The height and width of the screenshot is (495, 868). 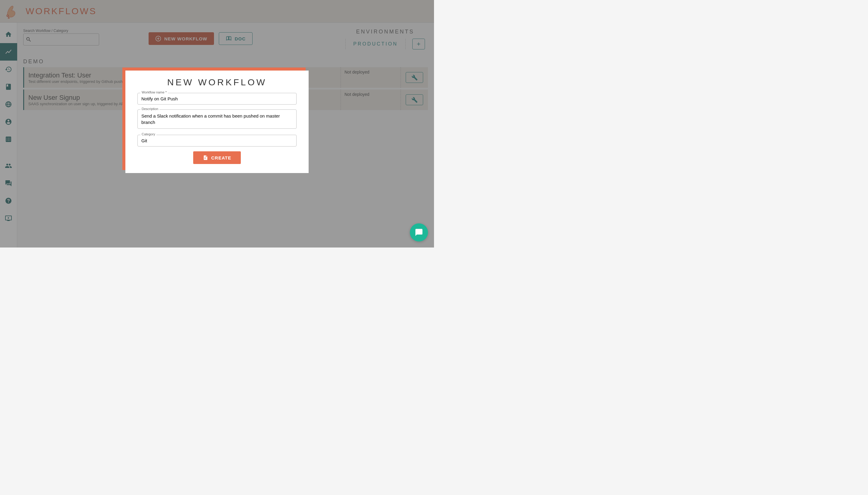 What do you see at coordinates (217, 158) in the screenshot?
I see `create-button: CREATE` at bounding box center [217, 158].